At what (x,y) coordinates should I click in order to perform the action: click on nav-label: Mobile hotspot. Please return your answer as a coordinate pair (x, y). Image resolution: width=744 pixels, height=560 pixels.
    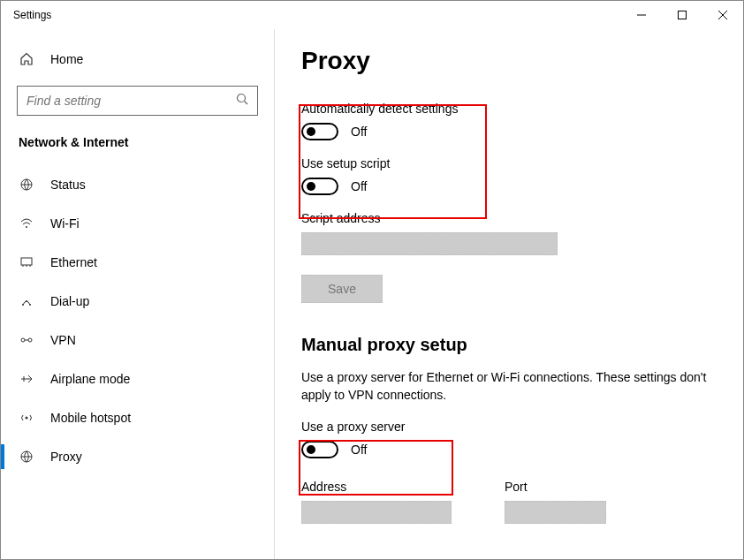
    Looking at the image, I should click on (90, 418).